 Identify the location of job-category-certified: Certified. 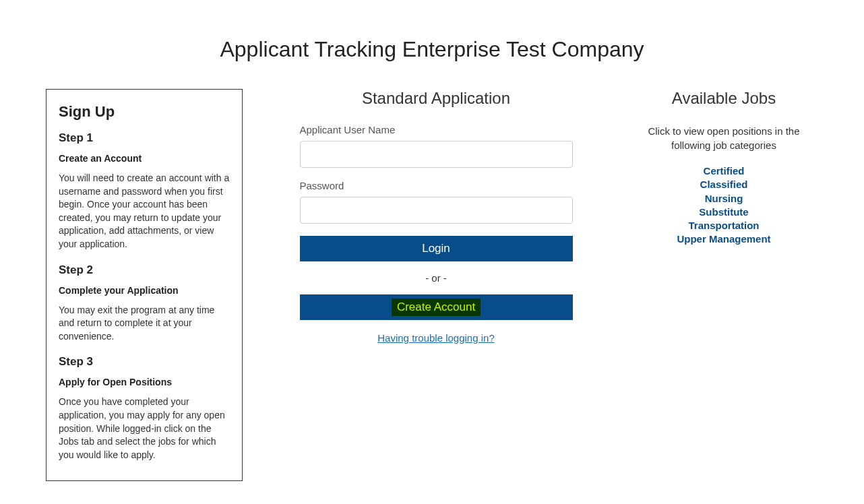
(724, 171).